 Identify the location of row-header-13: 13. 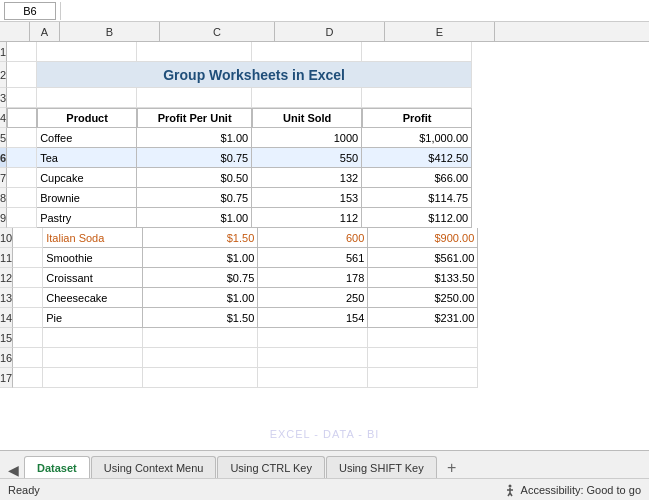
(6, 298).